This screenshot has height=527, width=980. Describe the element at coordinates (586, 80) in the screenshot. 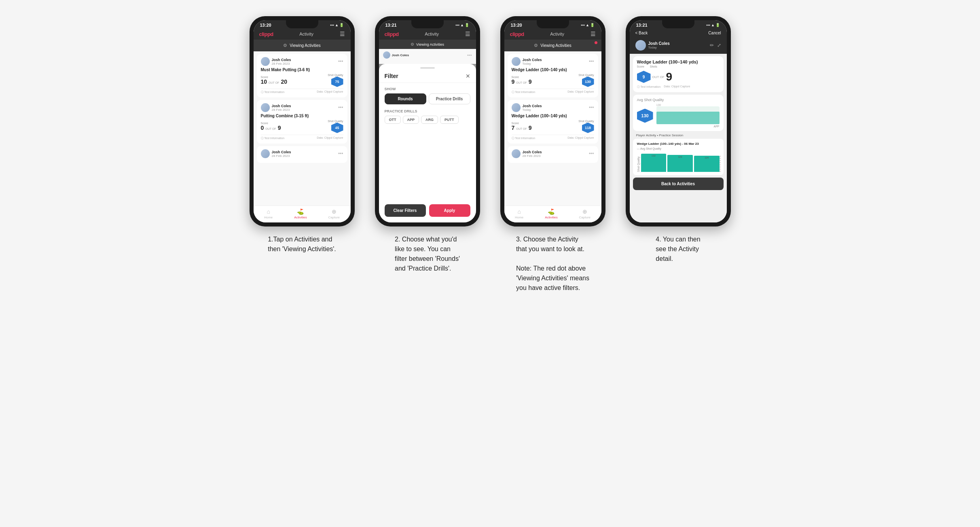

I see `p3-quality-1: Shot Quality 130` at that location.